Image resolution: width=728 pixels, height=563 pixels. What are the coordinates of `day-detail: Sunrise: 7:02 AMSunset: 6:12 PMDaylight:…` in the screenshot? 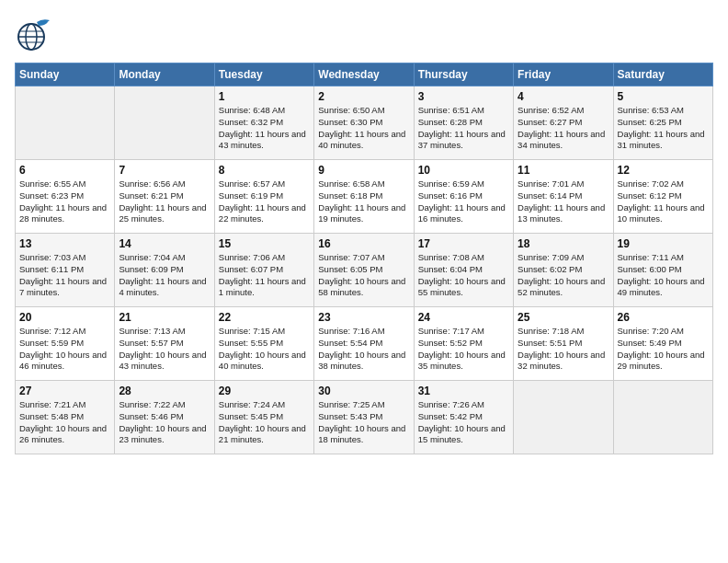 It's located at (664, 202).